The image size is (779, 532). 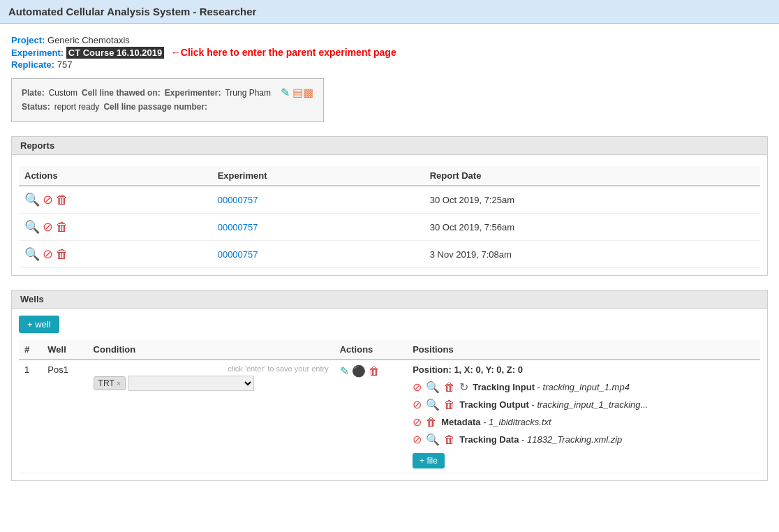 What do you see at coordinates (592, 200) in the screenshot?
I see `row-report-date: 30 Oct 2019, 7:25am` at bounding box center [592, 200].